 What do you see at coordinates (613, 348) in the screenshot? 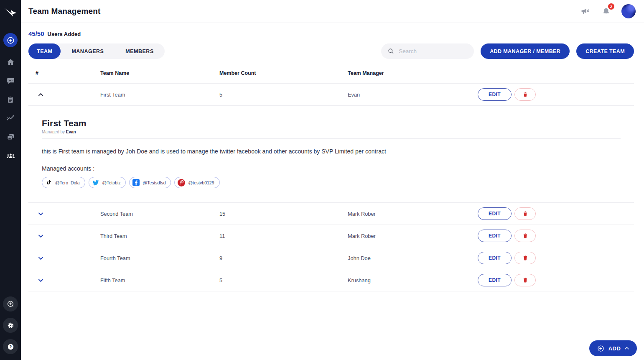
I see `add-fab-button: ADD` at bounding box center [613, 348].